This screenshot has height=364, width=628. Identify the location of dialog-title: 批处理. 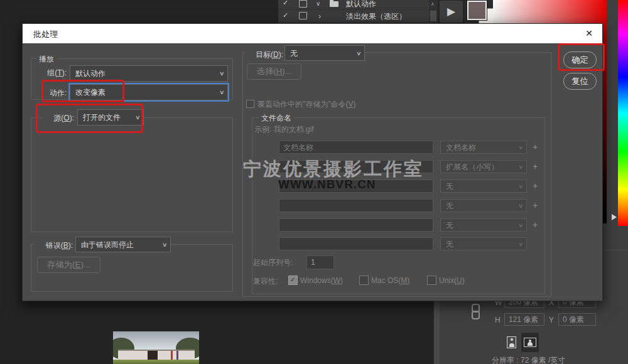
(45, 35).